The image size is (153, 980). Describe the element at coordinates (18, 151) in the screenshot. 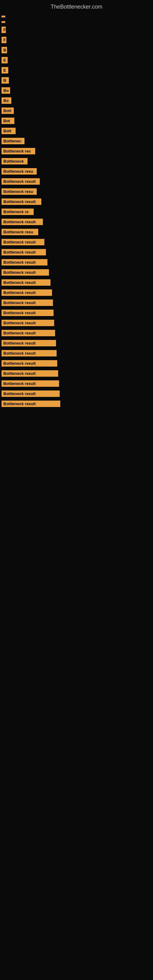

I see `bar-label: Bottleneck res` at that location.